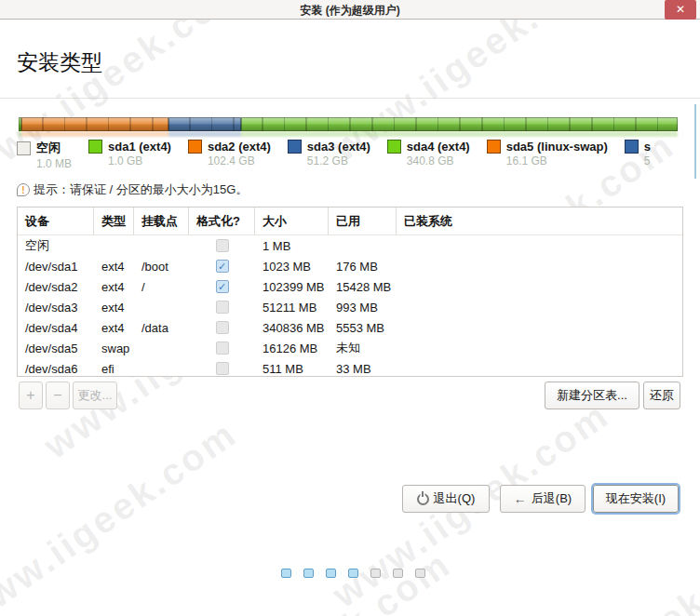  Describe the element at coordinates (23, 190) in the screenshot. I see `exclamation-bubble-icon: !` at that location.